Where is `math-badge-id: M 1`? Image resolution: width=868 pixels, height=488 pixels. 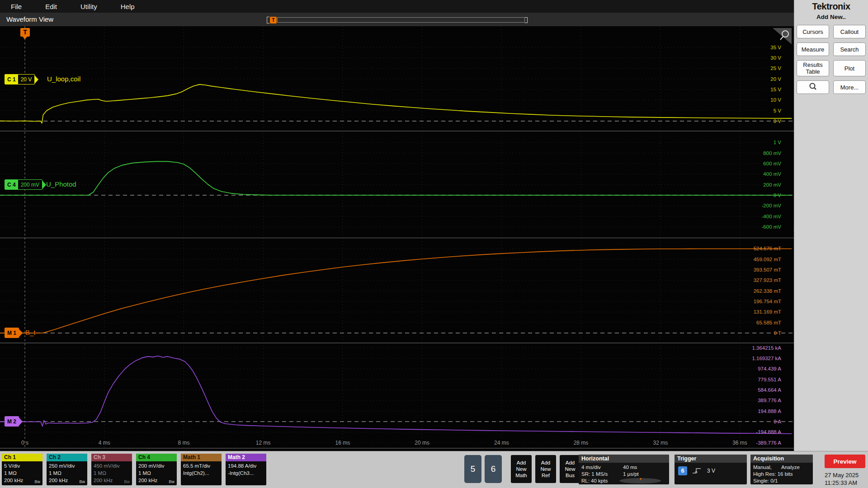
math-badge-id: M 1 is located at coordinates (12, 333).